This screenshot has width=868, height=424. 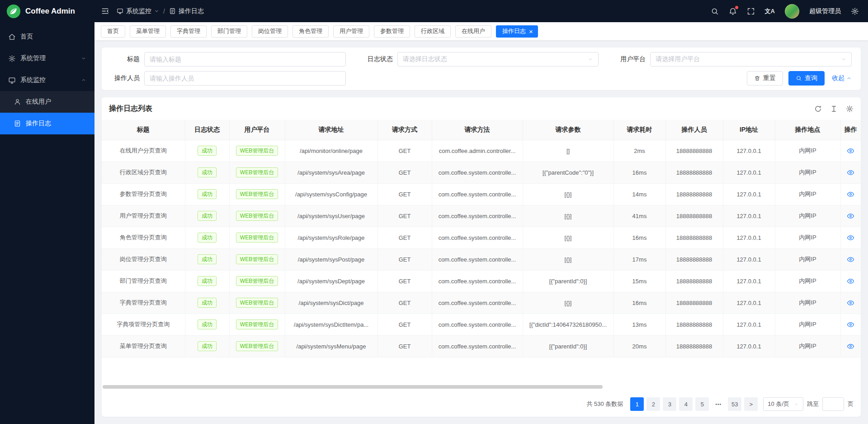 What do you see at coordinates (807, 78) in the screenshot?
I see `query-button: 查询` at bounding box center [807, 78].